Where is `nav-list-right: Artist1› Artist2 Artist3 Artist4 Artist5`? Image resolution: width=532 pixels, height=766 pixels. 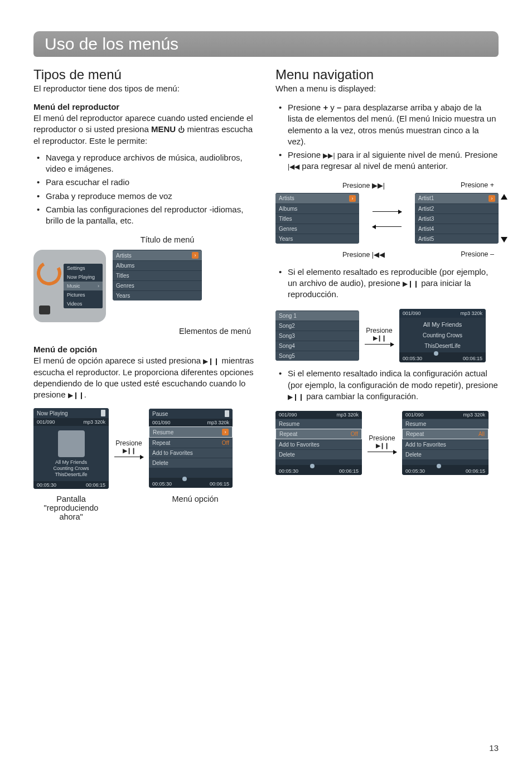
nav-list-right: Artist1› Artist2 Artist3 Artist4 Artist5 is located at coordinates (457, 219).